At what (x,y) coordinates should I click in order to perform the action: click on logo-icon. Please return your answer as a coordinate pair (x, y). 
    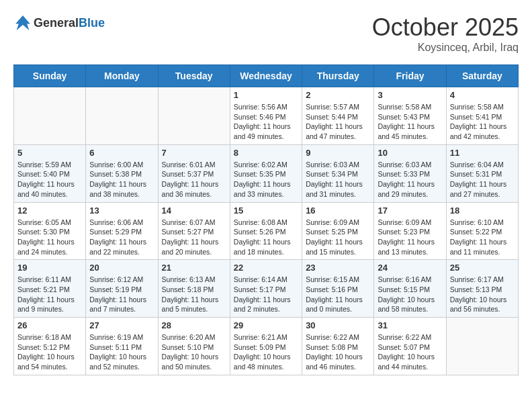
    Looking at the image, I should click on (23, 23).